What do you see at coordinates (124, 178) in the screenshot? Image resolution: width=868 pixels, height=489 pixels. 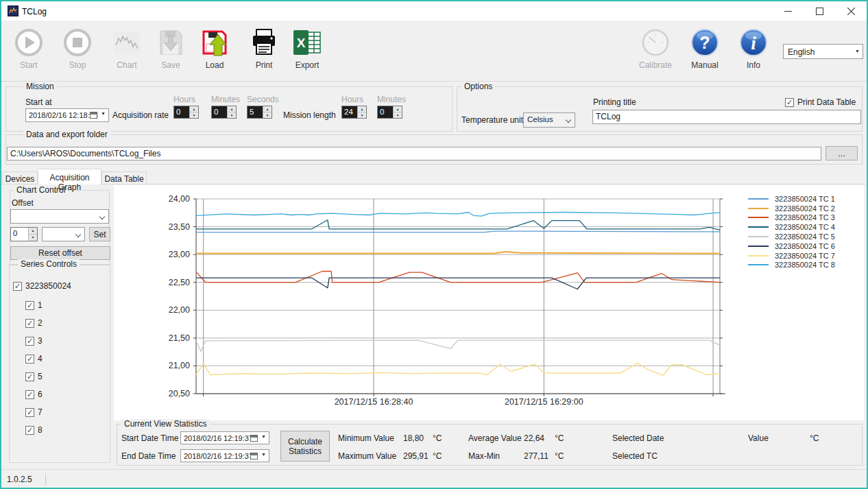 I see `tab-data-table: Data Table` at bounding box center [124, 178].